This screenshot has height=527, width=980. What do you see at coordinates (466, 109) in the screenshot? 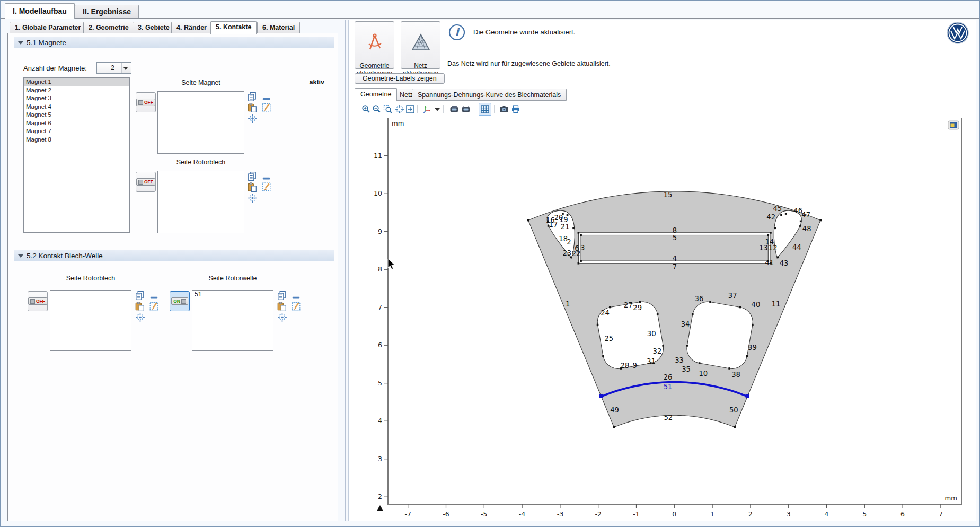
I see `export-animation-icon` at bounding box center [466, 109].